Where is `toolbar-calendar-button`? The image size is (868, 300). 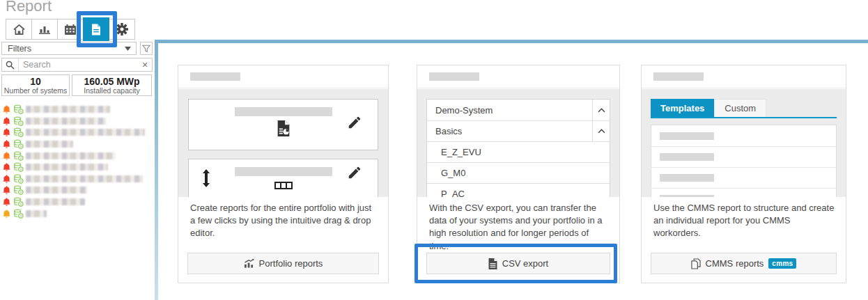
toolbar-calendar-button is located at coordinates (70, 29).